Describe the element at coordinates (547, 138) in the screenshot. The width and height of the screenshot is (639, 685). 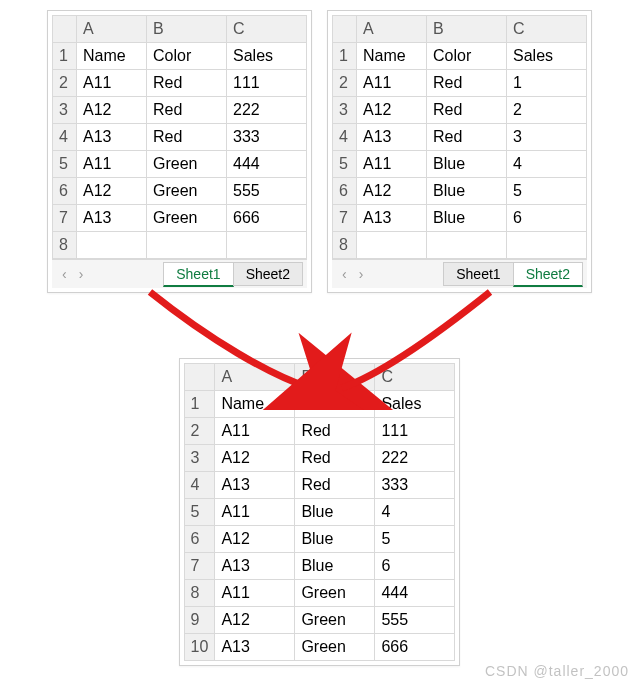
I see `cell: 3` at that location.